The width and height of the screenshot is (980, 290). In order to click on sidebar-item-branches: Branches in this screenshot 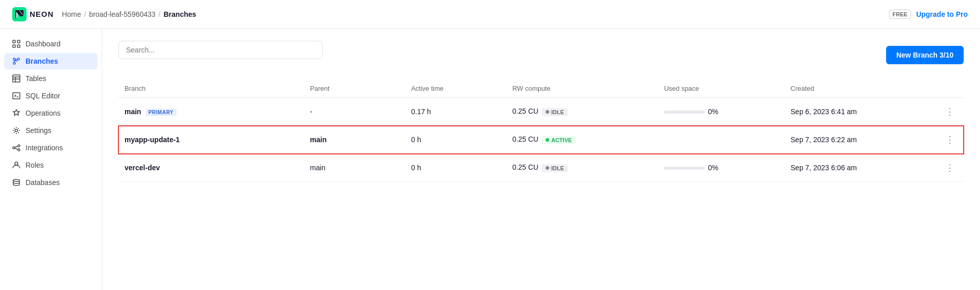, I will do `click(51, 61)`.